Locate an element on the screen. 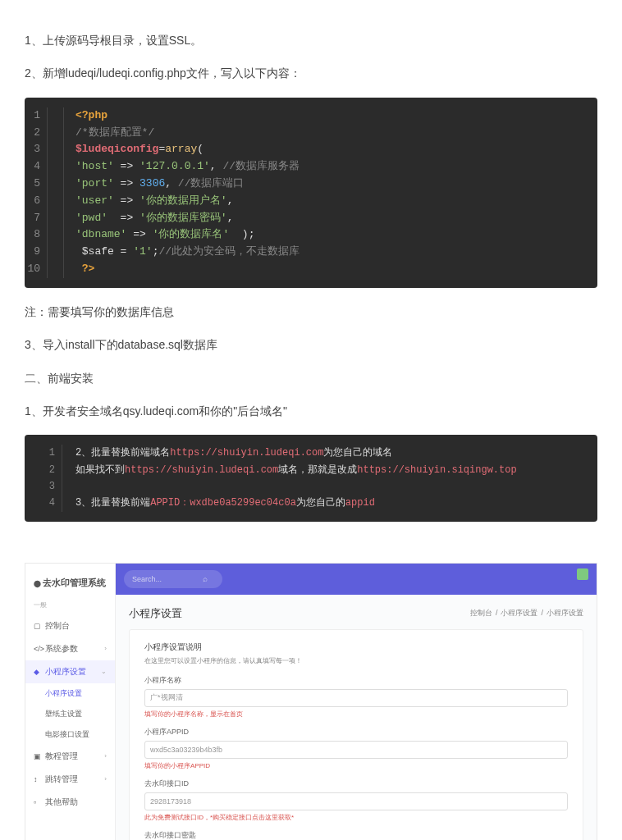 The height and width of the screenshot is (840, 622). shield-icon: ◆ is located at coordinates (39, 672).